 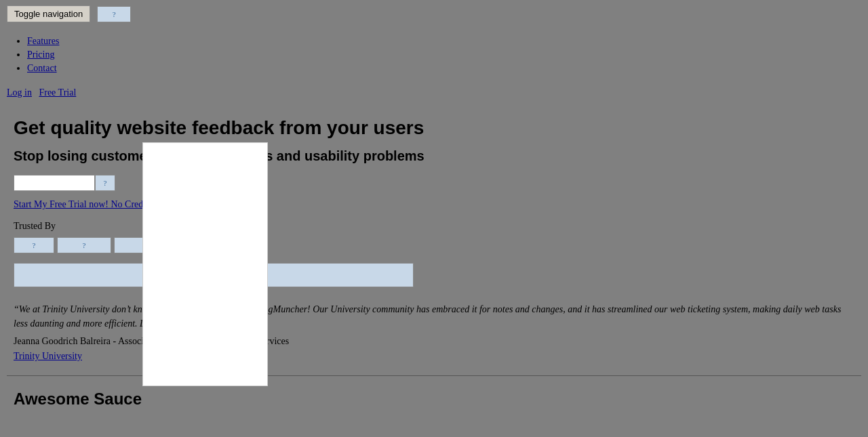 What do you see at coordinates (434, 335) in the screenshot?
I see `testimonial-section: “We at Trinity University don’t know wha…` at bounding box center [434, 335].